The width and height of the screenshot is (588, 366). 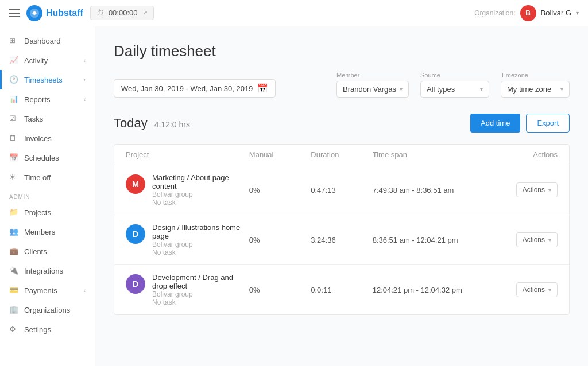 What do you see at coordinates (341, 190) in the screenshot?
I see `duration-0: 0:47:13` at bounding box center [341, 190].